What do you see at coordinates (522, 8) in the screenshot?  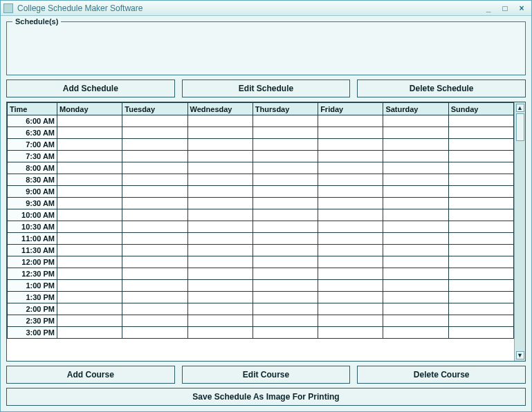 I see `close-button: ×` at bounding box center [522, 8].